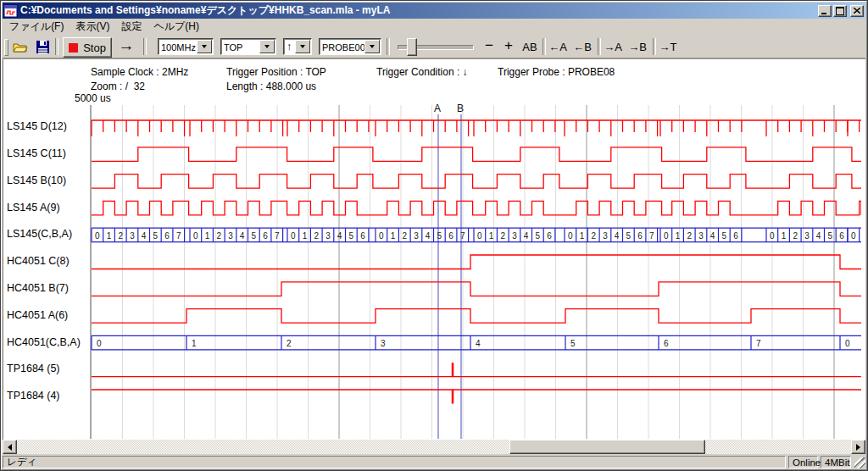 Image resolution: width=868 pixels, height=471 pixels. Describe the element at coordinates (556, 72) in the screenshot. I see `trigger-probe-info: Trigger Probe : PROBE08` at that location.